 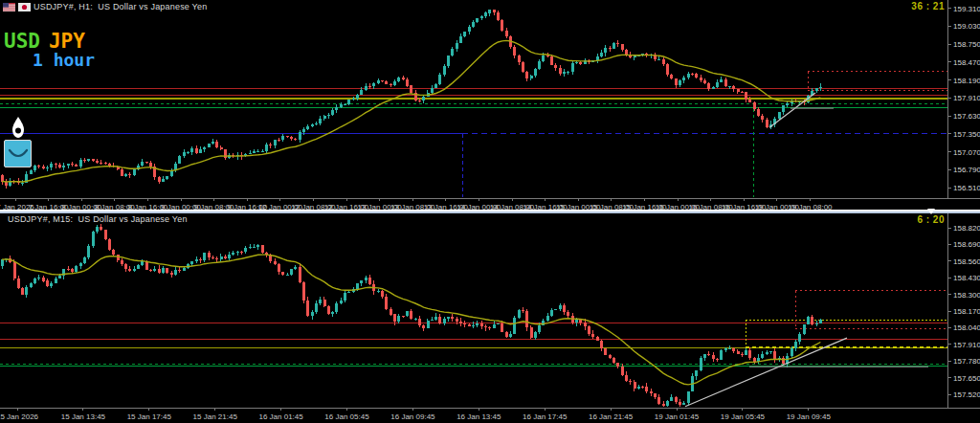 I want to click on time-tick-label: 16 Jan 13:45, so click(x=479, y=417).